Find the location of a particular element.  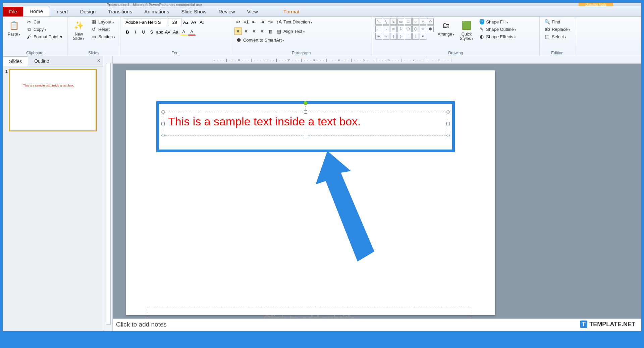

align-right-button: ≡ is located at coordinates (254, 31).